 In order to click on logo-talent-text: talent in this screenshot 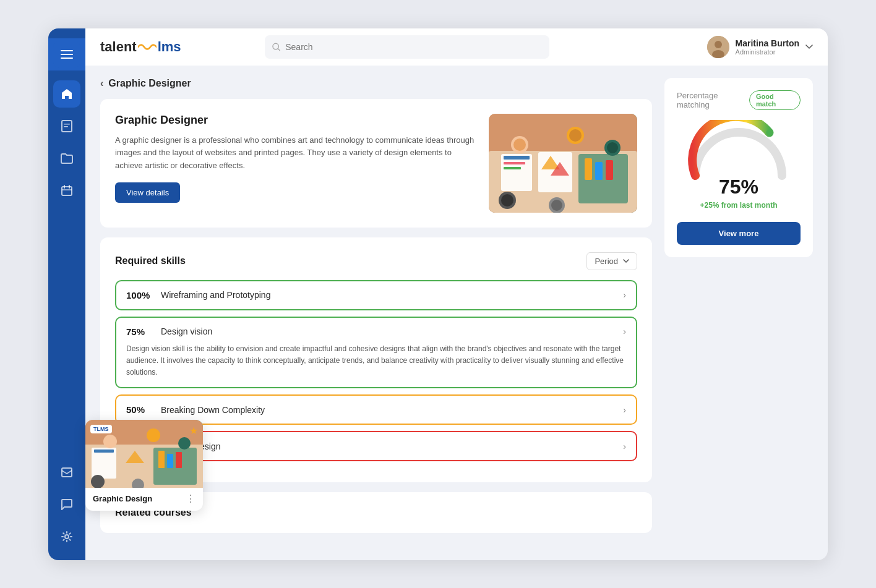, I will do `click(119, 47)`.